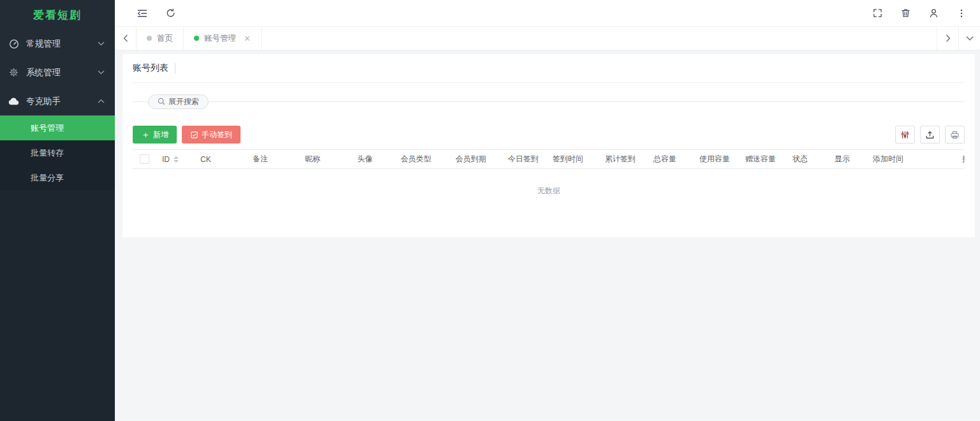 The height and width of the screenshot is (421, 980). Describe the element at coordinates (101, 101) in the screenshot. I see `chevron-up-icon` at that location.